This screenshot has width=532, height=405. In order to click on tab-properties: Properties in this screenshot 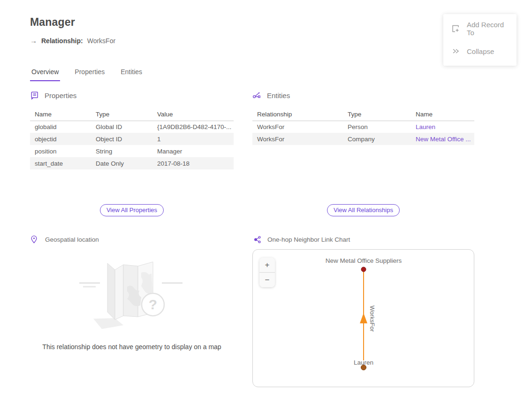, I will do `click(90, 74)`.